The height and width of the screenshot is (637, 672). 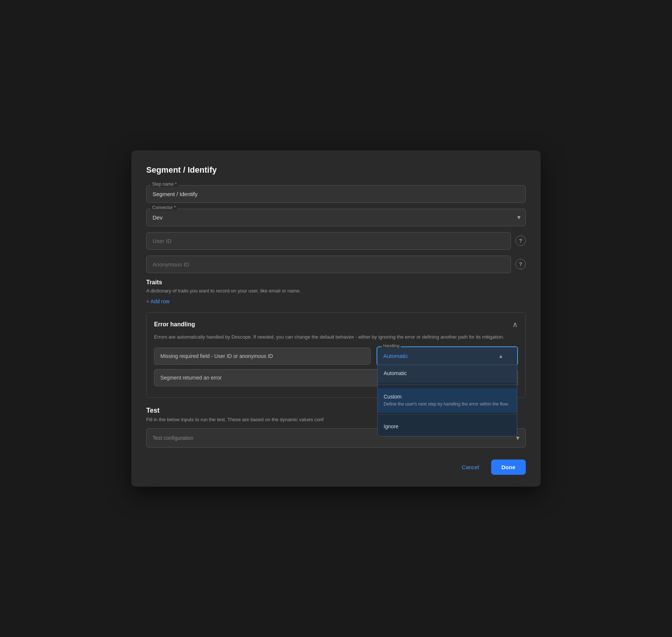 What do you see at coordinates (175, 324) in the screenshot?
I see `error-handling-title: Error handling` at bounding box center [175, 324].